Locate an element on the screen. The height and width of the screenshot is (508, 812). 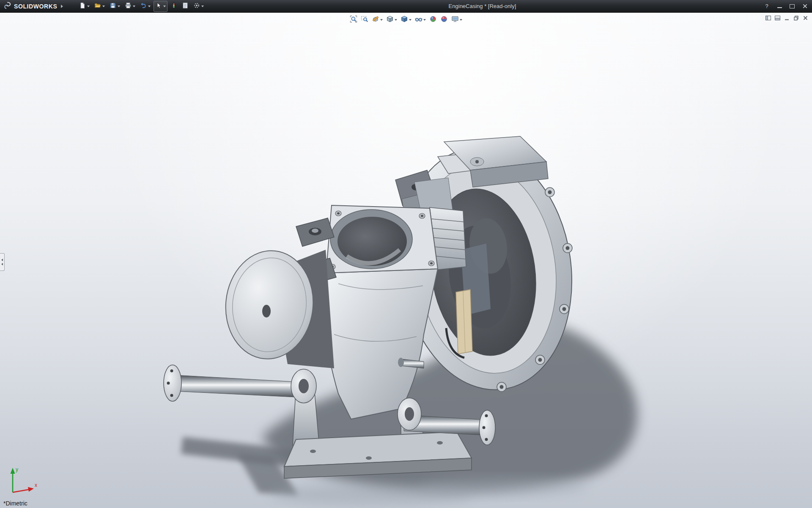
menu-expand-icon is located at coordinates (62, 6).